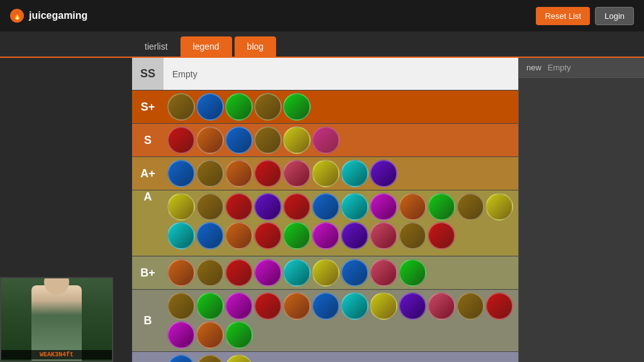  I want to click on side-empty-label: Empty, so click(560, 68).